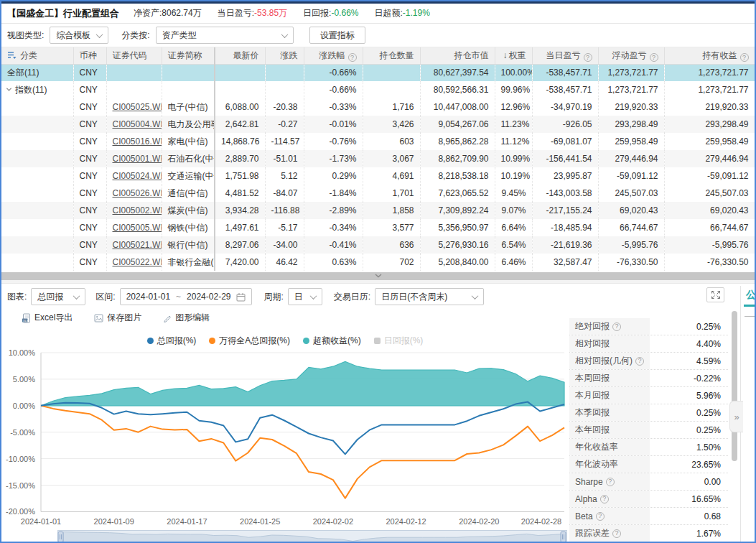  Describe the element at coordinates (631, 193) in the screenshot. I see `cell: 245,507.03` at that location.